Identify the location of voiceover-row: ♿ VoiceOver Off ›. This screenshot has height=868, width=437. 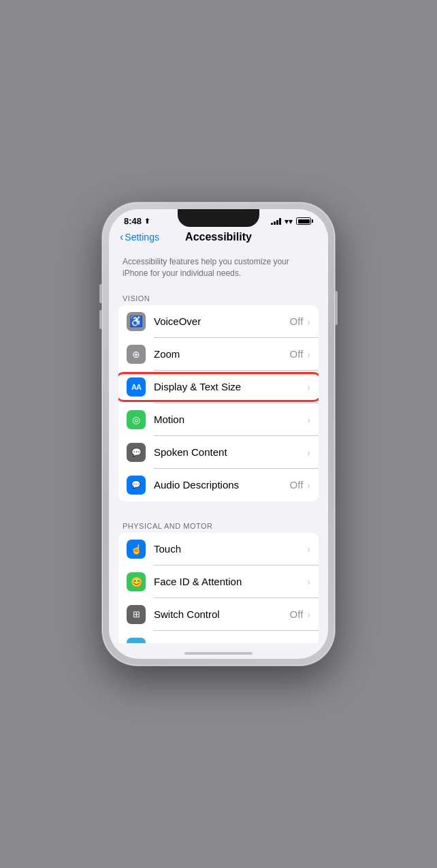
(218, 322).